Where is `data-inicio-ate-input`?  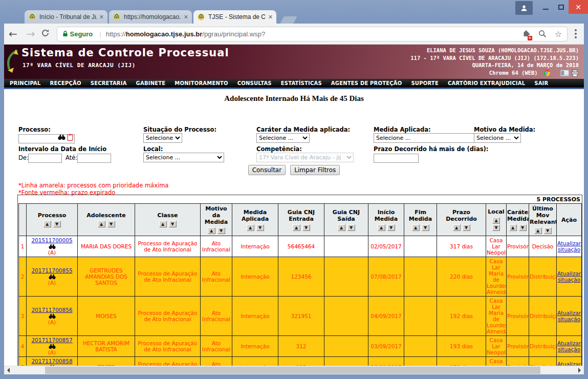 data-inicio-ate-input is located at coordinates (94, 158).